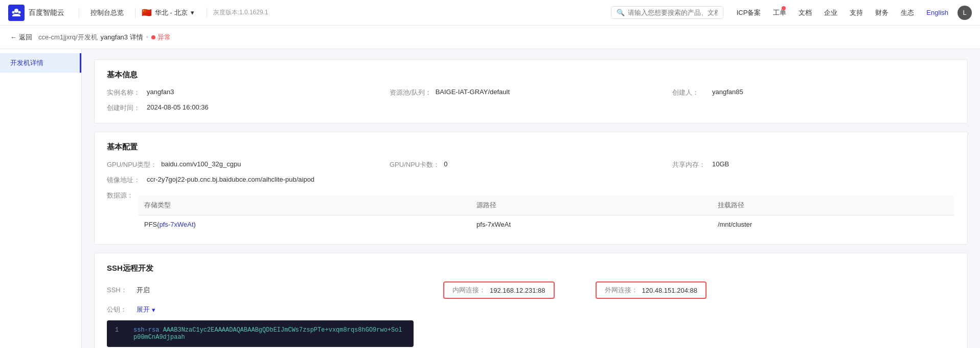 Image resolution: width=980 pixels, height=348 pixels. What do you see at coordinates (499, 290) in the screenshot?
I see `internal-connection-box: 内网连接： 192.168.12.231:88` at bounding box center [499, 290].